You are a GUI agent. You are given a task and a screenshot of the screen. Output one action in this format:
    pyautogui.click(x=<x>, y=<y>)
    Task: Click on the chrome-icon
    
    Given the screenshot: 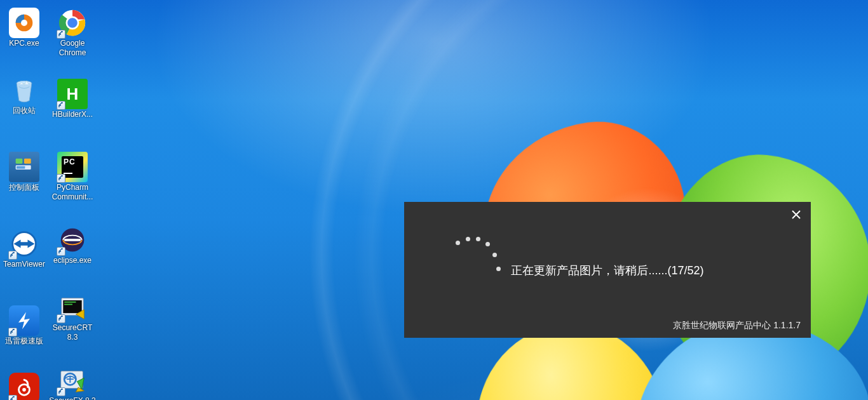 What is the action you would take?
    pyautogui.click(x=72, y=23)
    